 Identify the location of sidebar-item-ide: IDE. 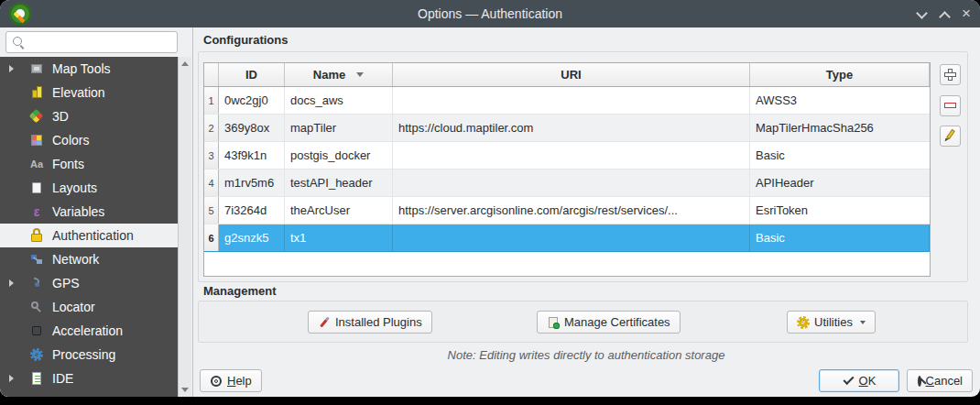
(89, 378).